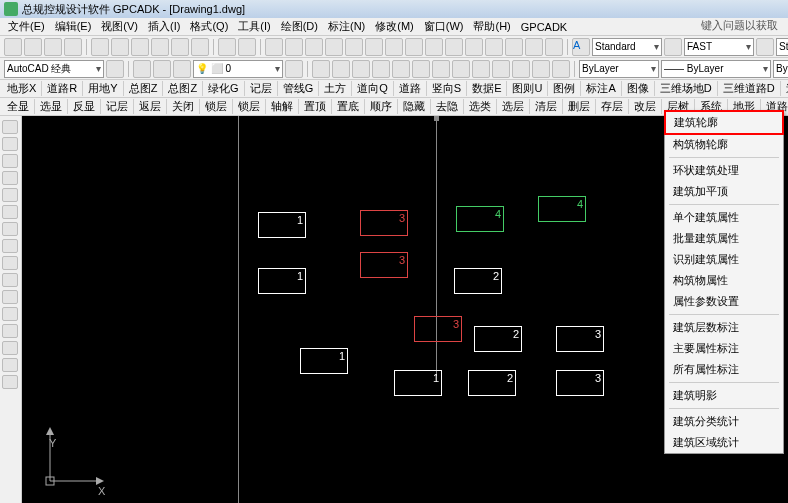 The image size is (788, 503). I want to click on layer-cmd-tab: 顺序, so click(382, 106).